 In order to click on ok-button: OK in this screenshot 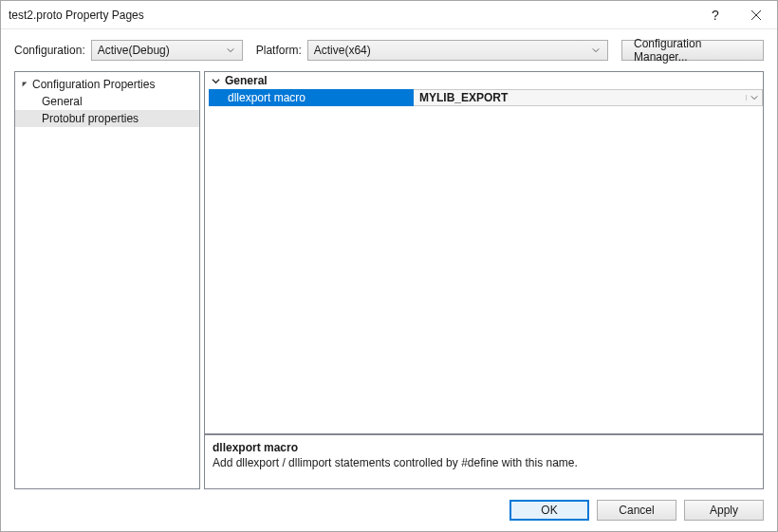, I will do `click(549, 510)`.